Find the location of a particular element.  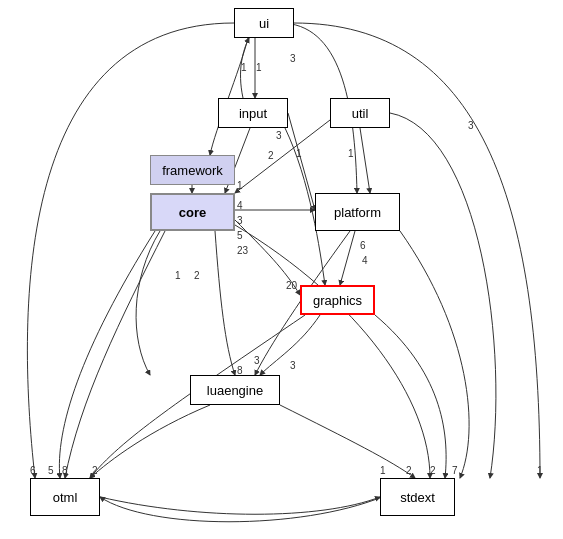

edge-label-stdext-1: 1 is located at coordinates (383, 470).